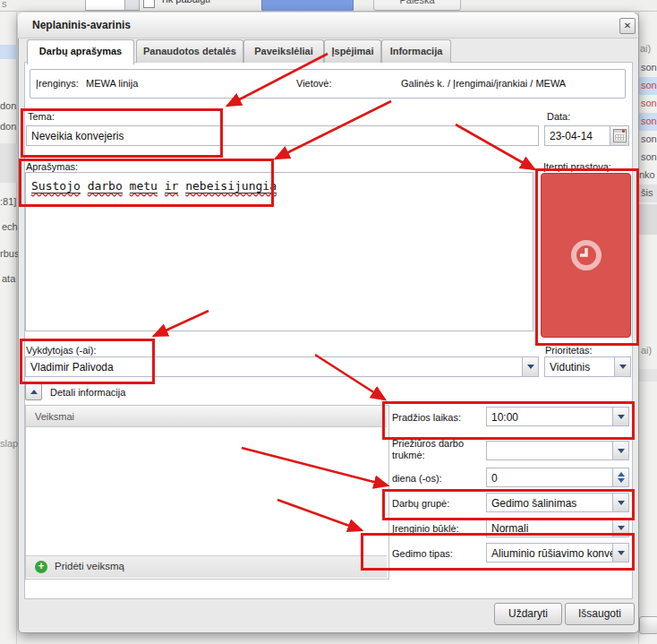 This screenshot has height=644, width=657. I want to click on date-input-value: 23-04-14, so click(571, 136).